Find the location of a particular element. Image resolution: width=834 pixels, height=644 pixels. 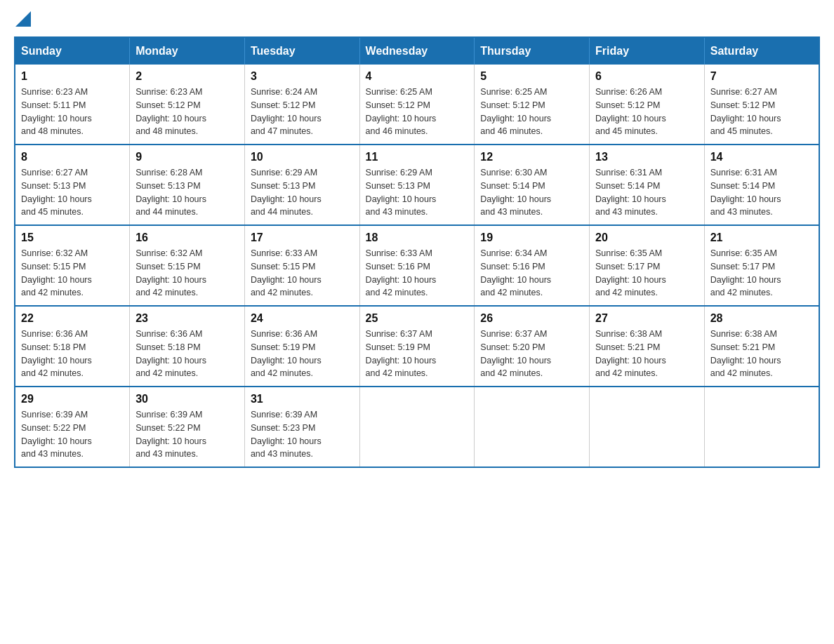

day-number: 24 is located at coordinates (302, 318).